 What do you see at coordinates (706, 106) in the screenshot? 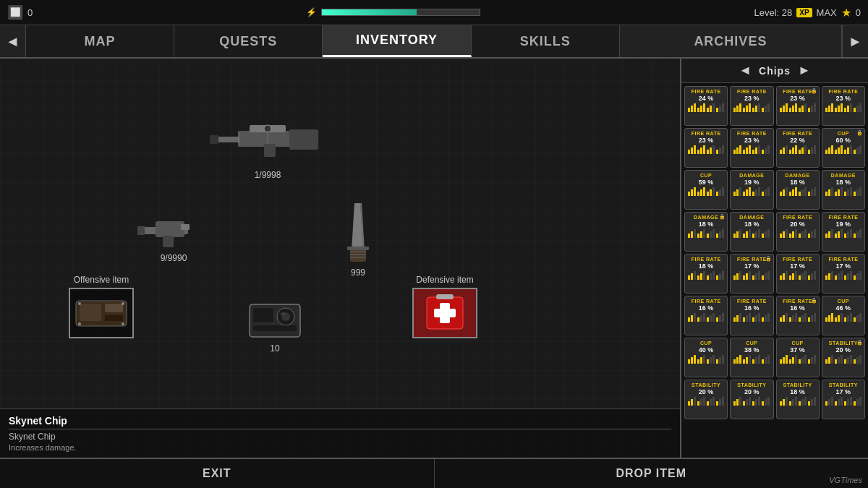
I see `chip-card: FIRE RATE24 %` at bounding box center [706, 106].